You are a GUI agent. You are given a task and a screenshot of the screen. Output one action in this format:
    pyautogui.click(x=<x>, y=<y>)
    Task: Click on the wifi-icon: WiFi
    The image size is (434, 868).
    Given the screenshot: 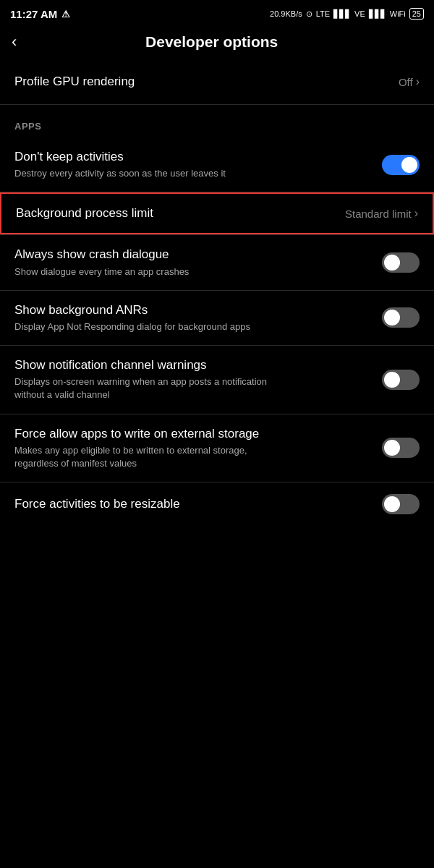 What is the action you would take?
    pyautogui.click(x=398, y=14)
    